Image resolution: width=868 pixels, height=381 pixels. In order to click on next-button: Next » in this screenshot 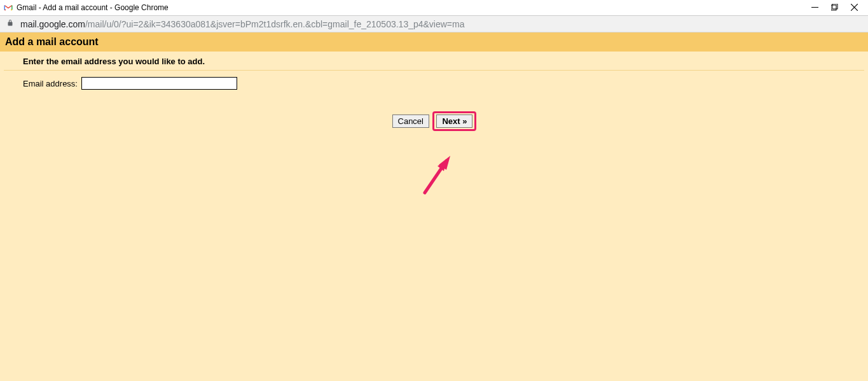, I will do `click(454, 121)`.